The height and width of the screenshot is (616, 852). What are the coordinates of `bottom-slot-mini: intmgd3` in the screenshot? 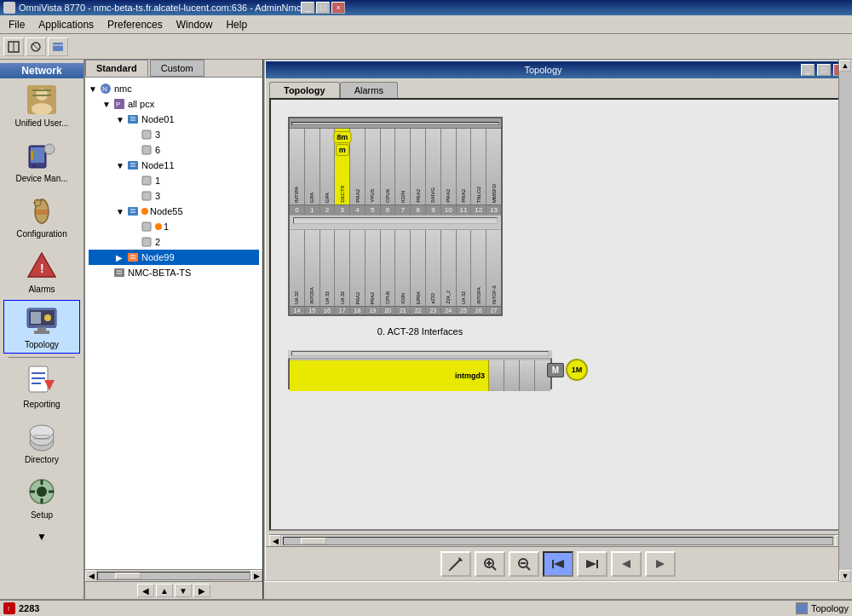 It's located at (420, 374).